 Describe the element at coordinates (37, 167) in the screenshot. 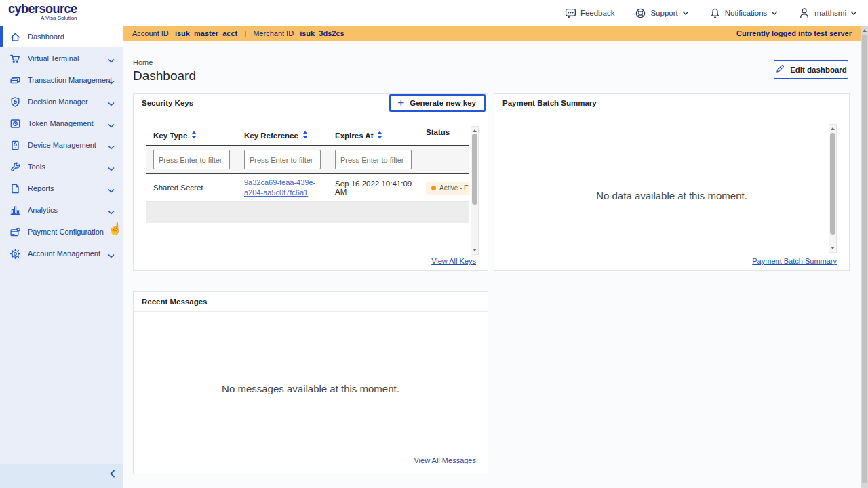

I see `sidebar-item-label: Tools` at that location.